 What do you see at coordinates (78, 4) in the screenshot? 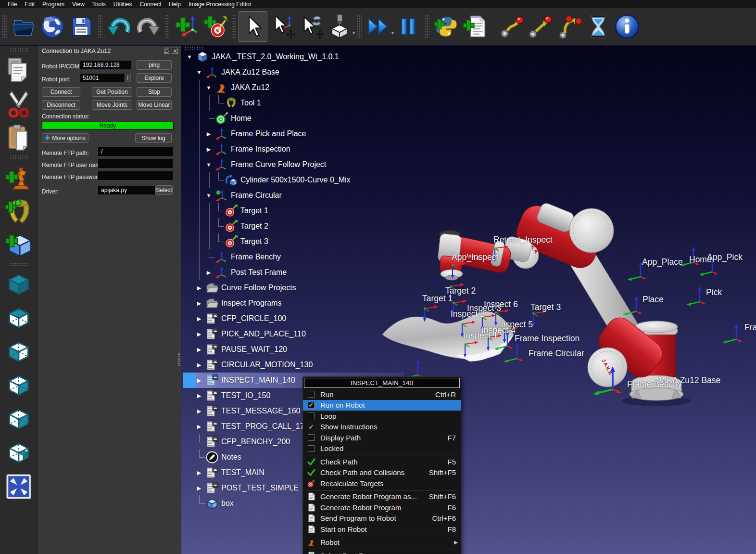
I see `menu-view: View` at bounding box center [78, 4].